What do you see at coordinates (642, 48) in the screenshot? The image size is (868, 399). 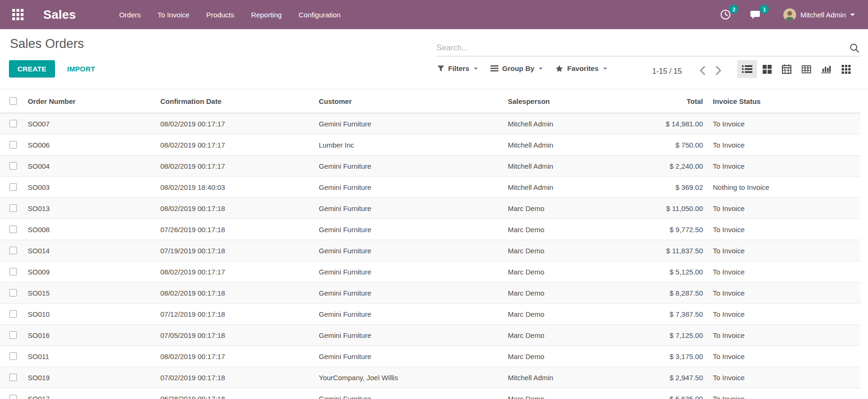 I see `search-input` at bounding box center [642, 48].